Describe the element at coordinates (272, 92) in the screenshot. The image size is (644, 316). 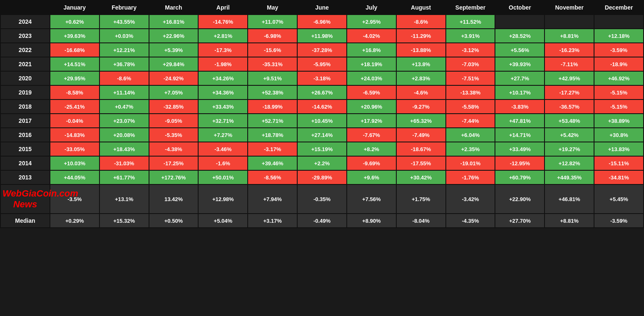
I see `cell-value: +52.38%` at that location.